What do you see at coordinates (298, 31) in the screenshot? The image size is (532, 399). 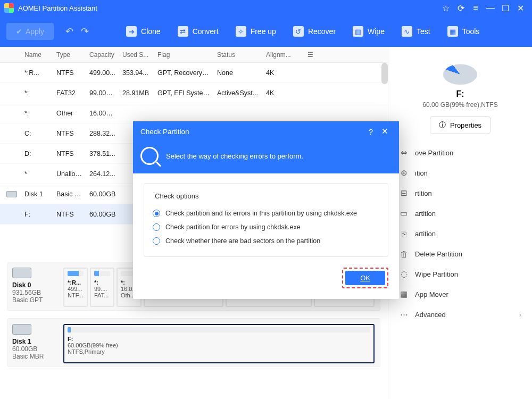 I see `recover-icon: ↺` at bounding box center [298, 31].